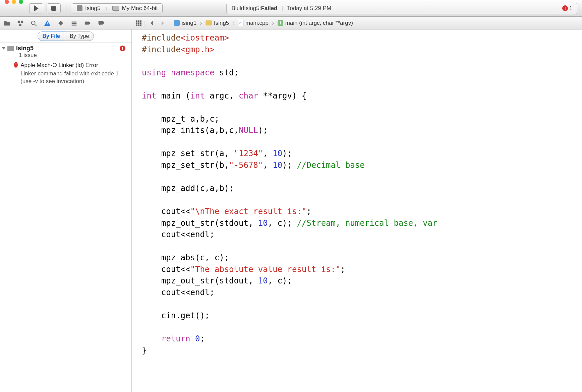  I want to click on breadcrumb-project: ising1, so click(185, 23).